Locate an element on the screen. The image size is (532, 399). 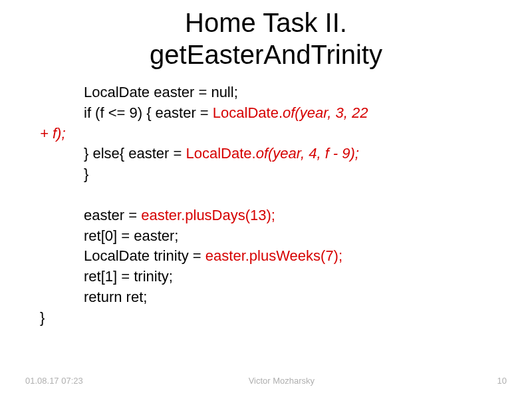
code-line-blank is located at coordinates (273, 196).